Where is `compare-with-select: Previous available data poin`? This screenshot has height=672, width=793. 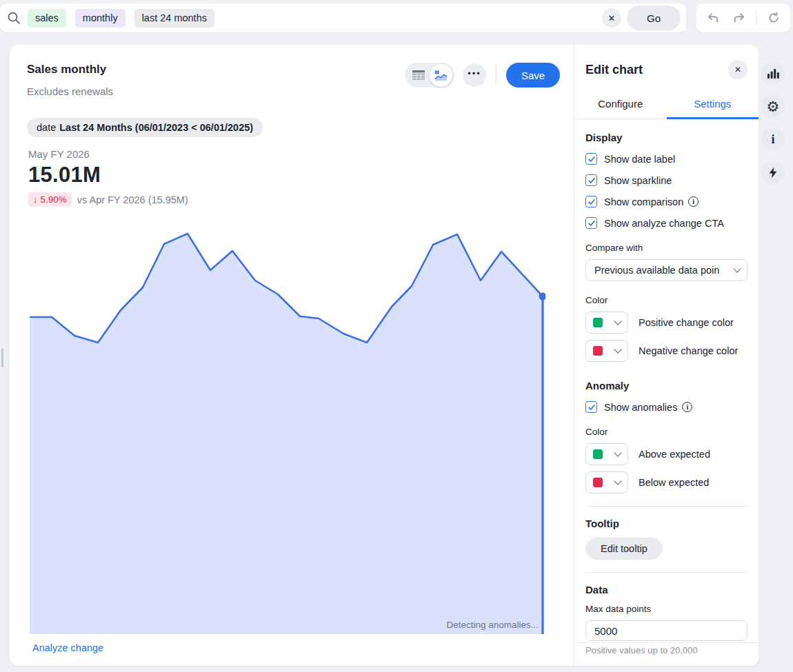 compare-with-select: Previous available data poin is located at coordinates (666, 270).